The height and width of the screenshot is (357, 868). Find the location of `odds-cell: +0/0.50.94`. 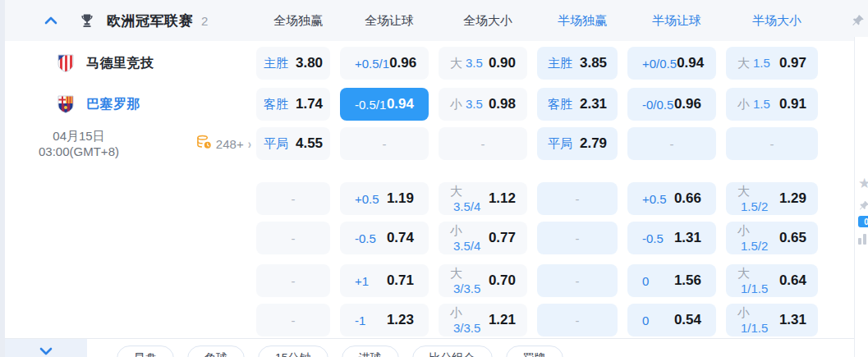

odds-cell: +0/0.50.94 is located at coordinates (672, 63).